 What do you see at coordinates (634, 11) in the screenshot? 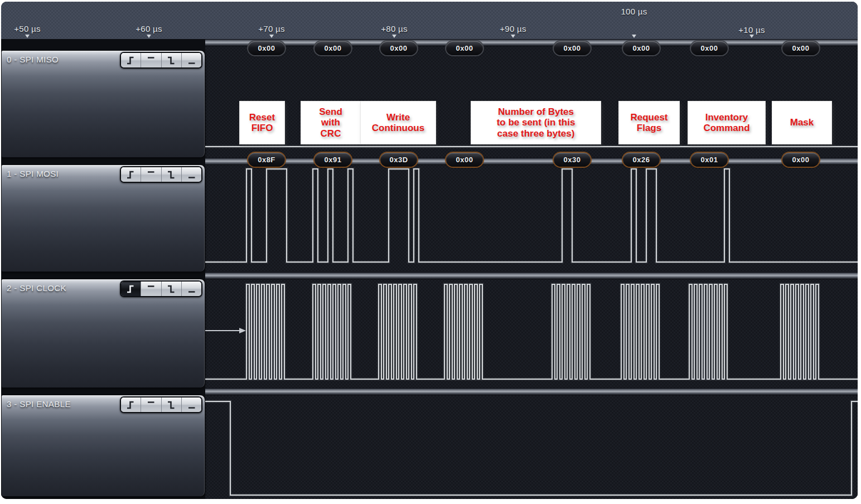
I see `timeline-label: 100 µs` at bounding box center [634, 11].